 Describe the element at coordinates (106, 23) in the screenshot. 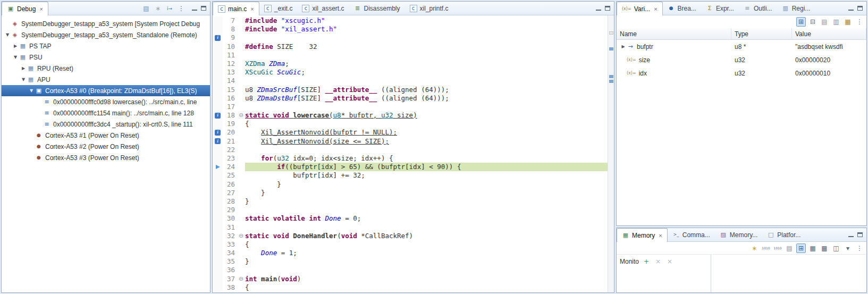

I see `tree-item: ◈SystemDebugger_testapp_a53_system [Syst…` at that location.